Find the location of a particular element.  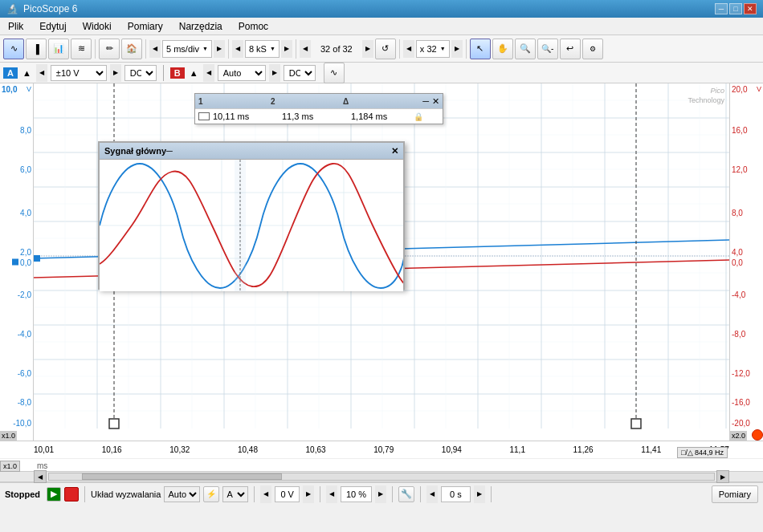

stop-btn is located at coordinates (71, 494).